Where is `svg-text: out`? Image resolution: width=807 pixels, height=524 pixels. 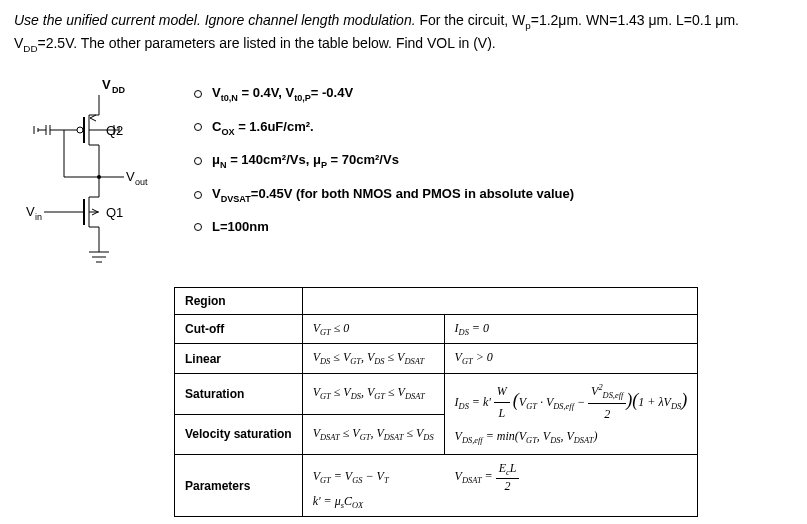
svg-text: out is located at coordinates (142, 182).